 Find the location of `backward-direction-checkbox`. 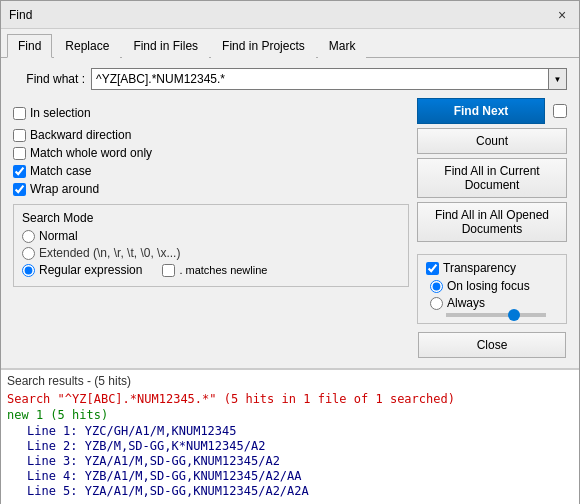

backward-direction-checkbox is located at coordinates (20, 136).